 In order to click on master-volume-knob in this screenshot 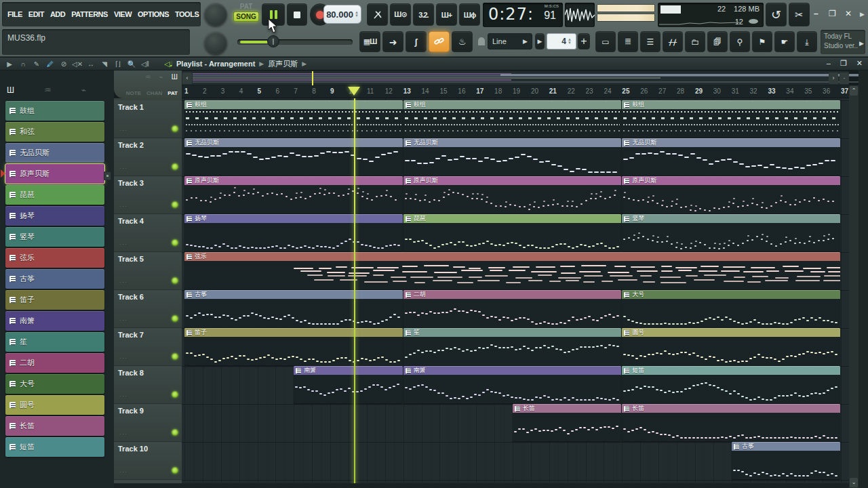, I will do `click(216, 43)`.